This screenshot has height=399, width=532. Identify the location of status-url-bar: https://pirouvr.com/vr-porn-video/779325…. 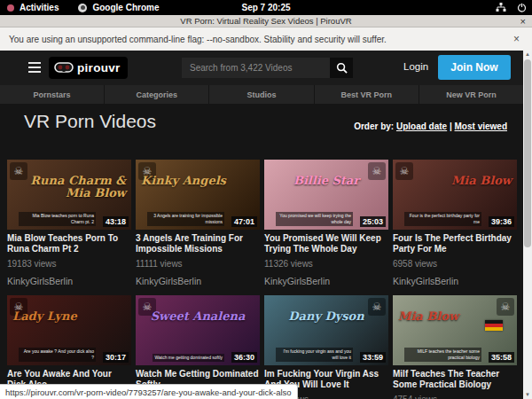
(149, 392).